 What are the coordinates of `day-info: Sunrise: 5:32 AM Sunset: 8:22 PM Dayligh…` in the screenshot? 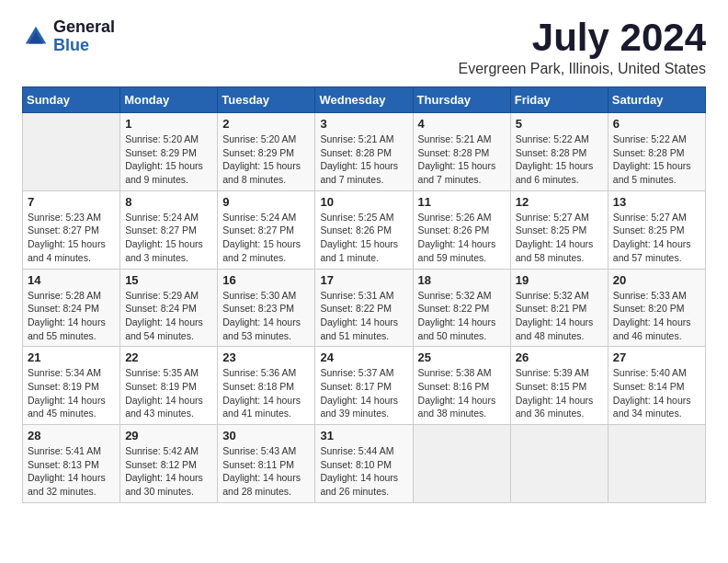 It's located at (461, 316).